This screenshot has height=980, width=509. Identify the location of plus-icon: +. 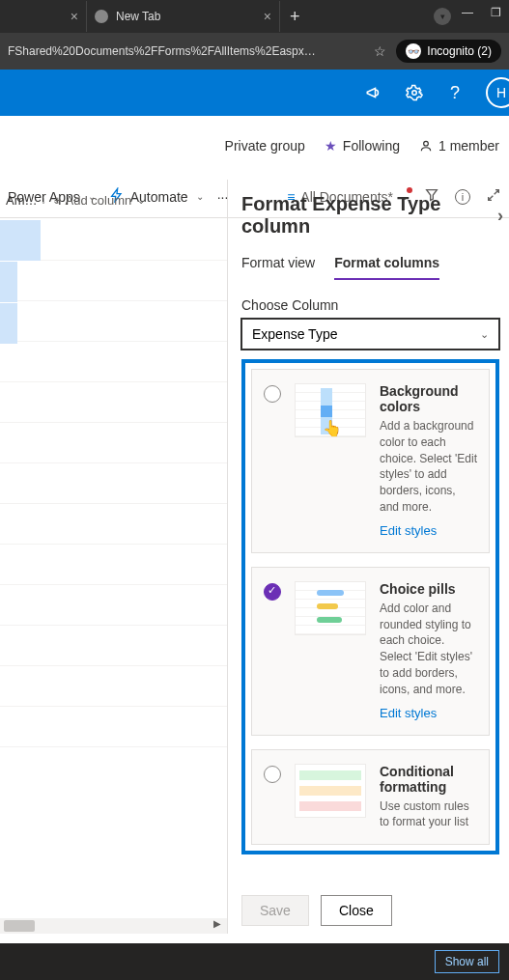
(58, 201).